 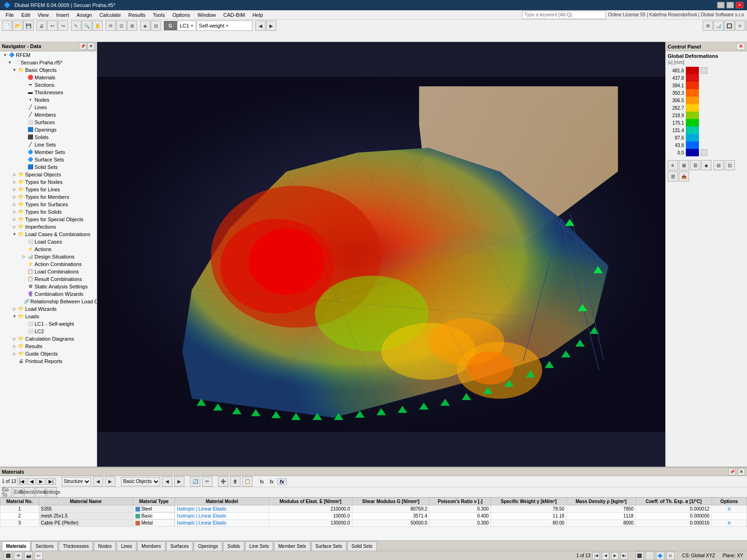 I want to click on tree-printout-reports: ▷ 🖨 Printout Reports, so click(x=49, y=361).